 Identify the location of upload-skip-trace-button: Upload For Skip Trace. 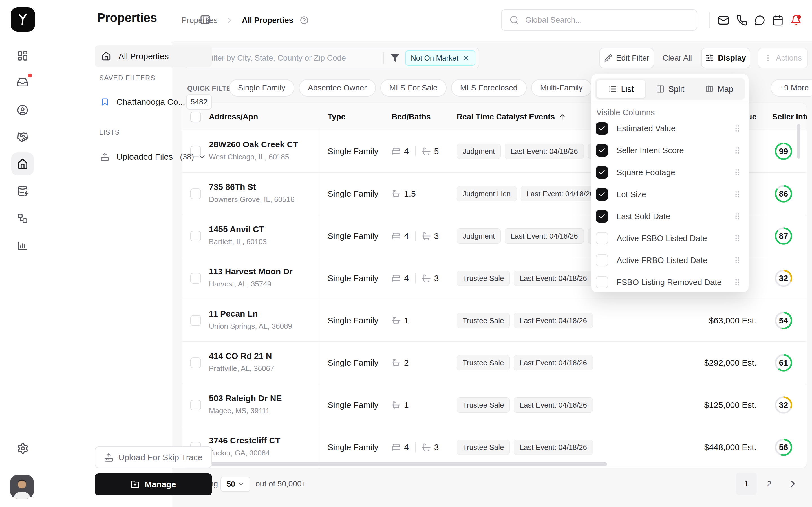
(153, 457).